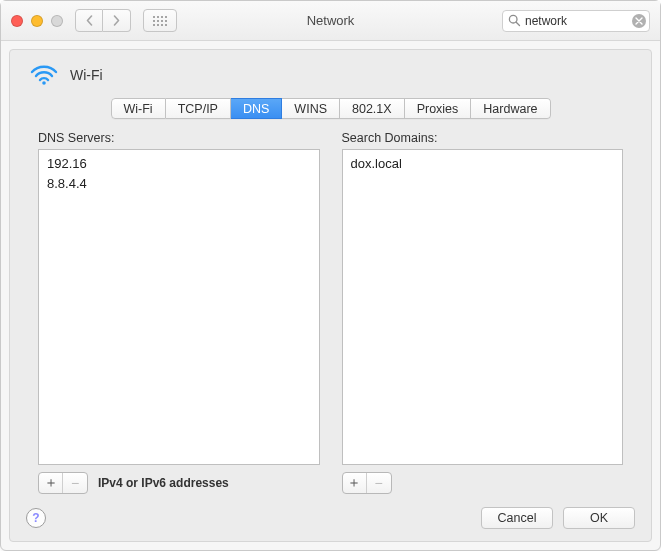  I want to click on tab-dns: DNS, so click(256, 108).